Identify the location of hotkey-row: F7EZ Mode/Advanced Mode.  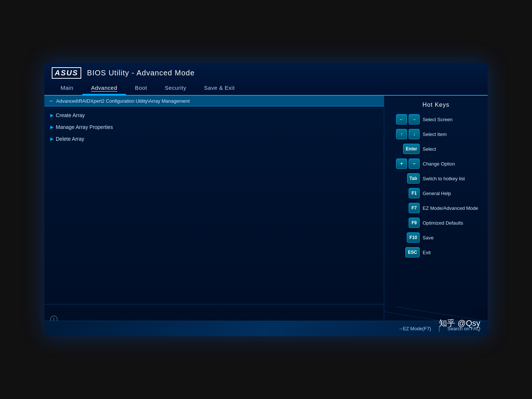
(436, 208).